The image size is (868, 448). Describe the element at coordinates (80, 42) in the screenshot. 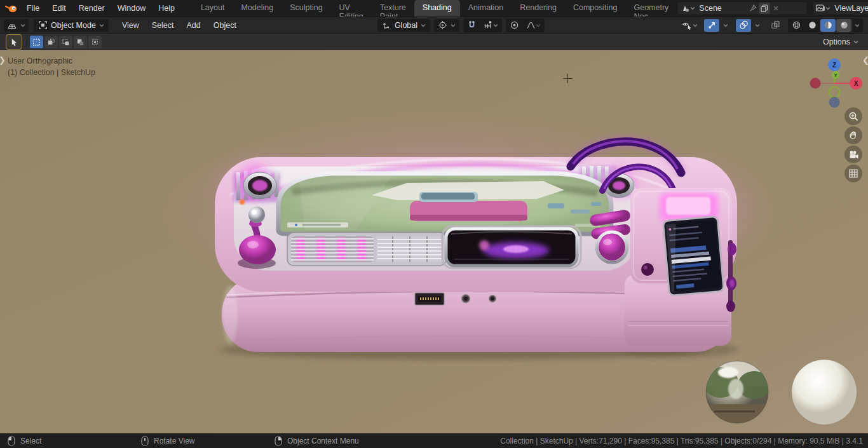

I see `select-mode-invert` at that location.